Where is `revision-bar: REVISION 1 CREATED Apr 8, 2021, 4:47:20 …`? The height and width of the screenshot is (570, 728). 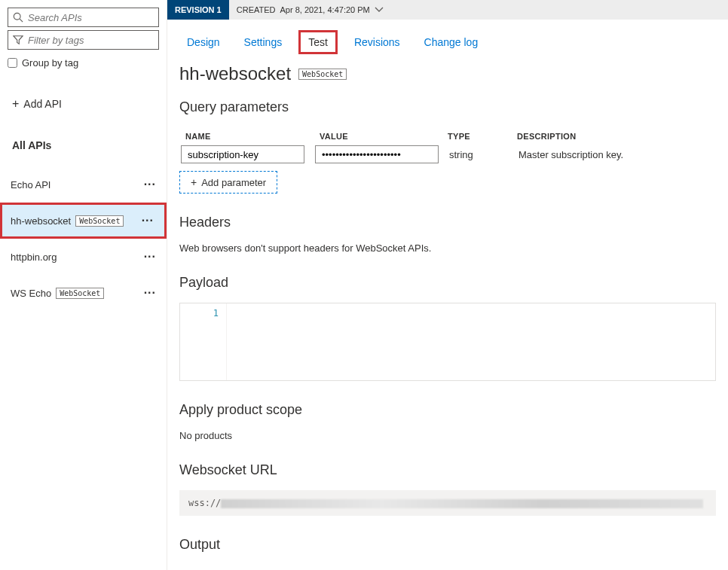 revision-bar: REVISION 1 CREATED Apr 8, 2021, 4:47:20 … is located at coordinates (448, 10).